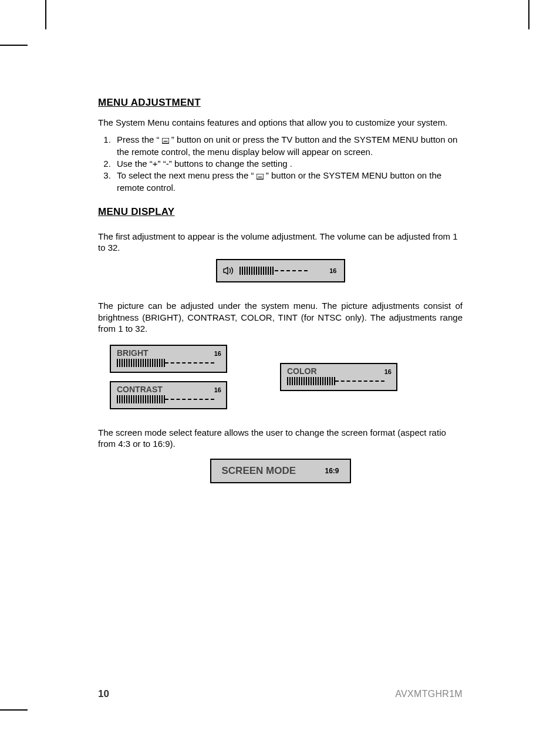  Describe the element at coordinates (133, 353) in the screenshot. I see `bright-label: BRIGHT` at that location.